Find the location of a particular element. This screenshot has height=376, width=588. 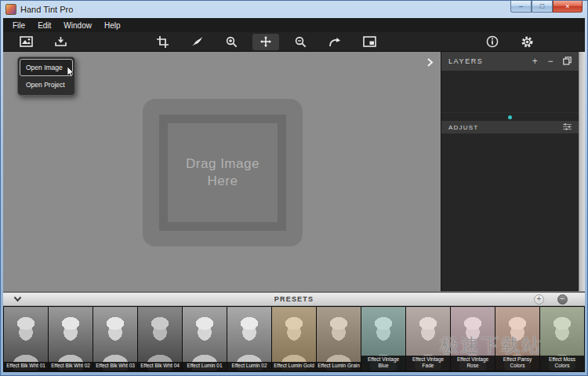

presets-title: PRESETS is located at coordinates (294, 299).